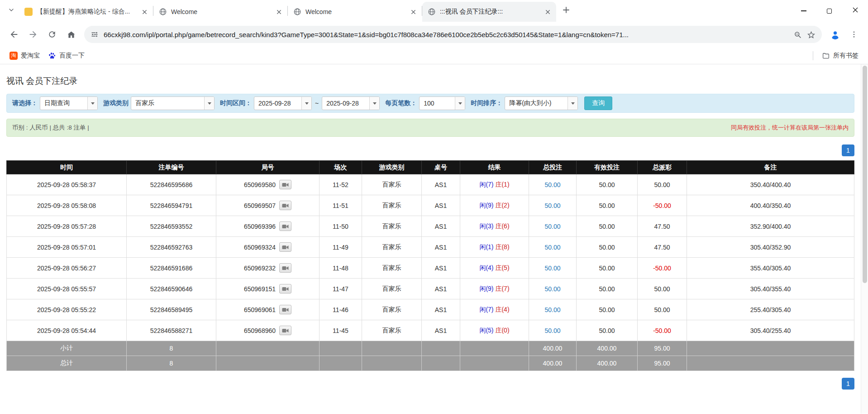 The width and height of the screenshot is (868, 414). What do you see at coordinates (69, 103) in the screenshot?
I see `query-type-select: 日期查询` at bounding box center [69, 103].